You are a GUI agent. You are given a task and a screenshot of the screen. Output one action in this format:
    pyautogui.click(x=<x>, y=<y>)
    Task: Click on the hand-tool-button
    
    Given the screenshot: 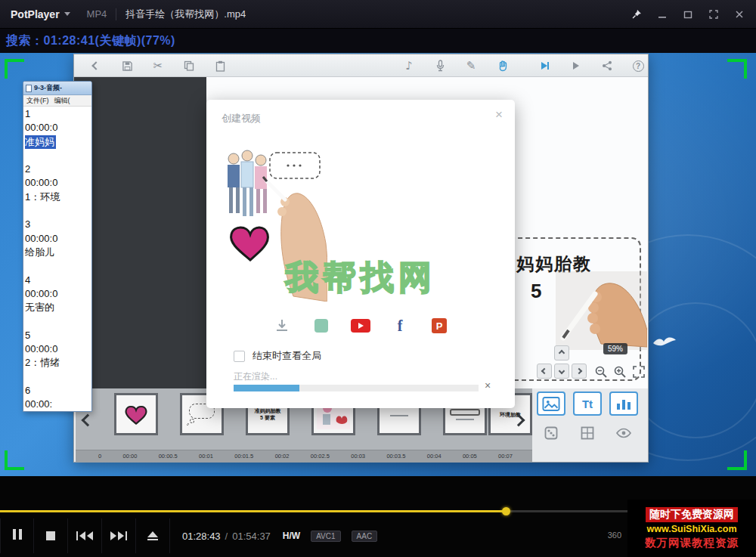 What is the action you would take?
    pyautogui.click(x=502, y=66)
    